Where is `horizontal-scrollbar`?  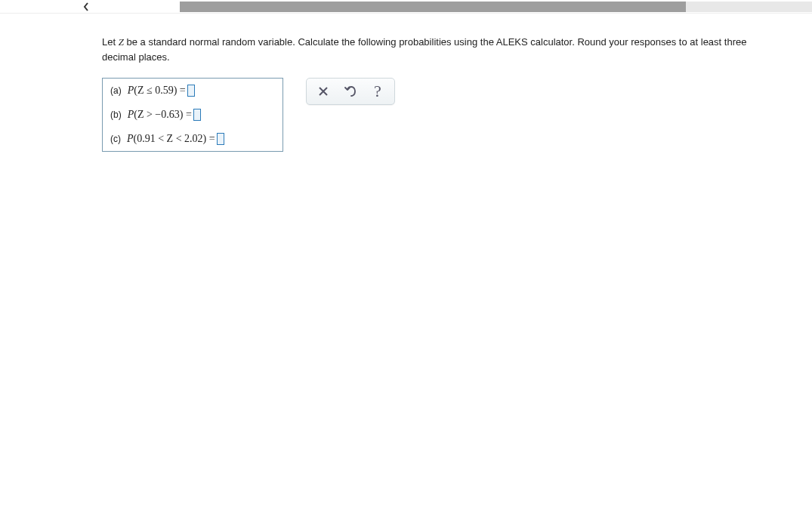 horizontal-scrollbar is located at coordinates (496, 7).